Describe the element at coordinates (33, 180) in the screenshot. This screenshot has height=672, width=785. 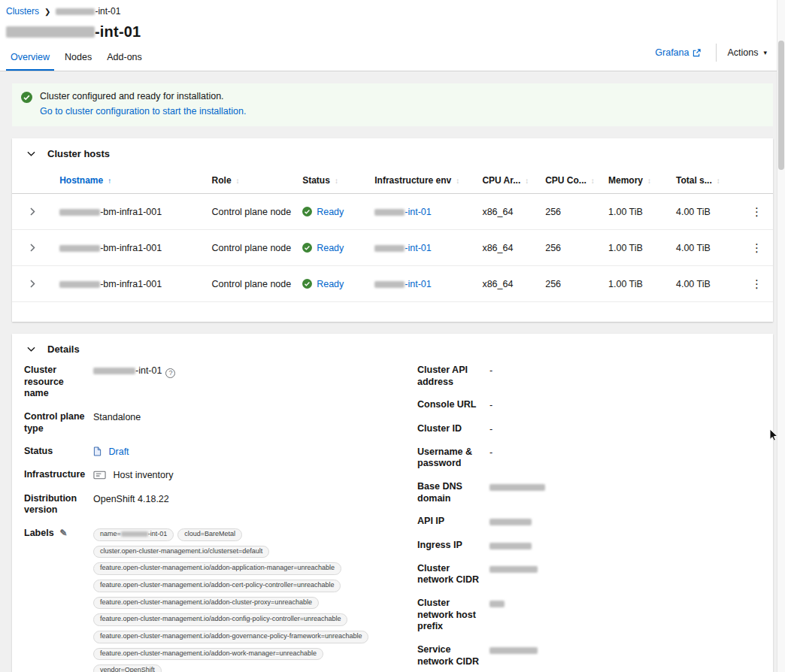
I see `expand-column-header` at that location.